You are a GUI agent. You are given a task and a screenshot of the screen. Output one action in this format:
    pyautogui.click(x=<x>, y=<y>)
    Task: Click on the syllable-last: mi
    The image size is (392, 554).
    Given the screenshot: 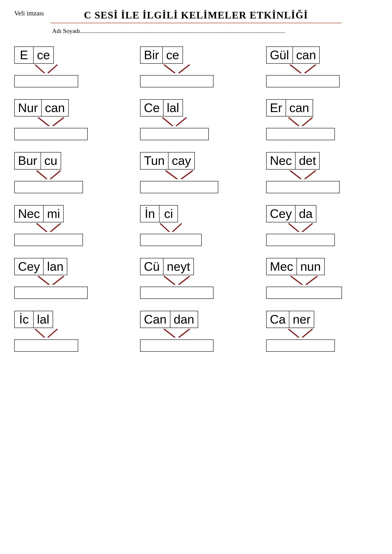 What is the action you would take?
    pyautogui.click(x=54, y=214)
    